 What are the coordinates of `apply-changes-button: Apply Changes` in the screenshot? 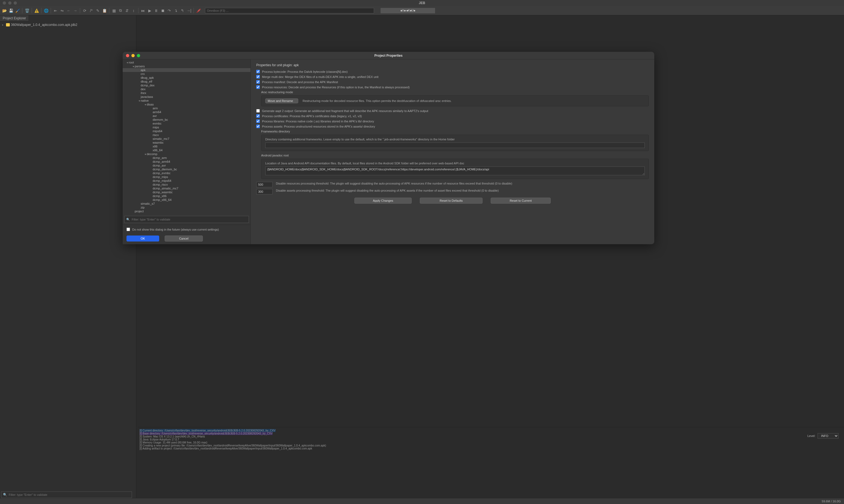 It's located at (383, 201).